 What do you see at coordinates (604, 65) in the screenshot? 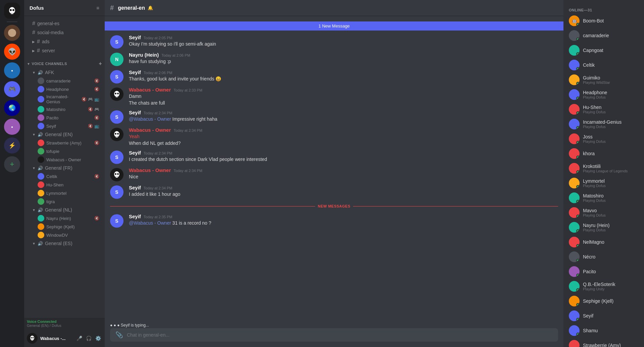
I see `member-item: Celtik` at bounding box center [604, 65].